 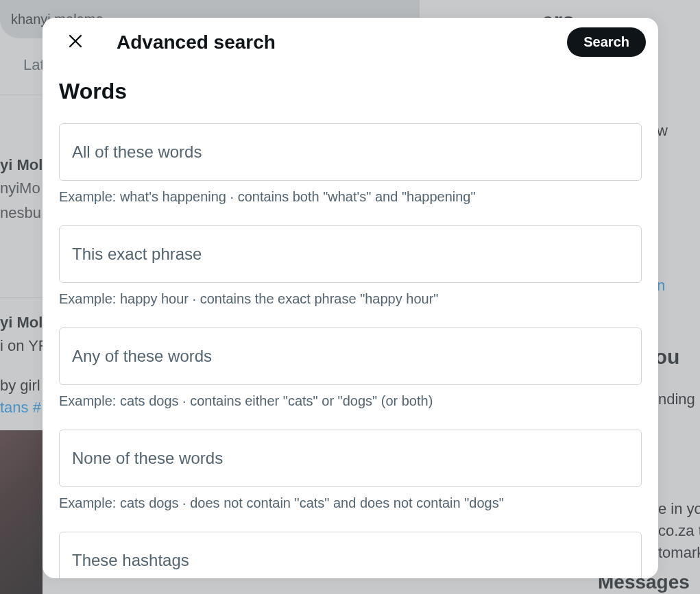 What do you see at coordinates (350, 369) in the screenshot?
I see `field-any-words: Example: cats dogs · contains either "ca…` at bounding box center [350, 369].